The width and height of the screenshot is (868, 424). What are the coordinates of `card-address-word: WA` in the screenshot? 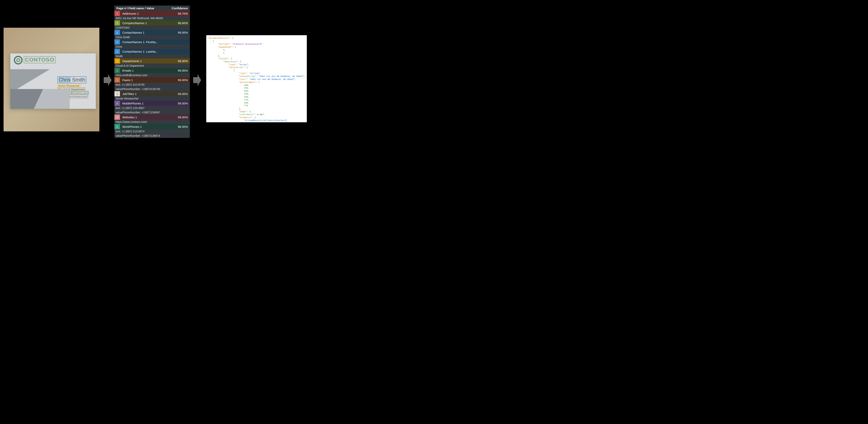 It's located at (50, 106).